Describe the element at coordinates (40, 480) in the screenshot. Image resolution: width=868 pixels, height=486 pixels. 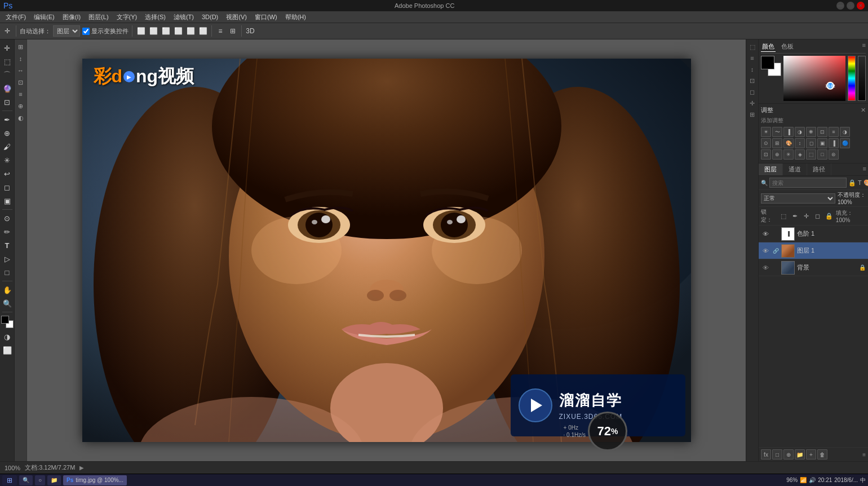
I see `taskbar-taskview: ○` at that location.